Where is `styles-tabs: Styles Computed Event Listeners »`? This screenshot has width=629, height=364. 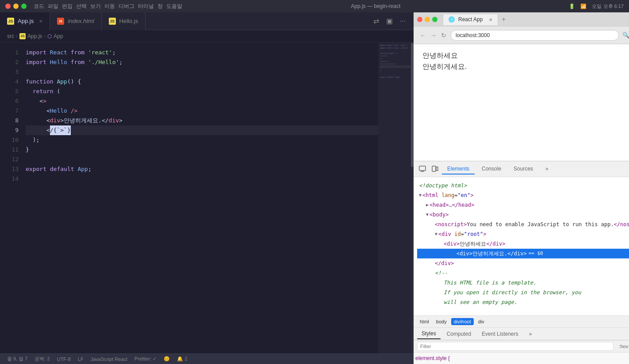 styles-tabs: Styles Computed Event Listeners » is located at coordinates (521, 334).